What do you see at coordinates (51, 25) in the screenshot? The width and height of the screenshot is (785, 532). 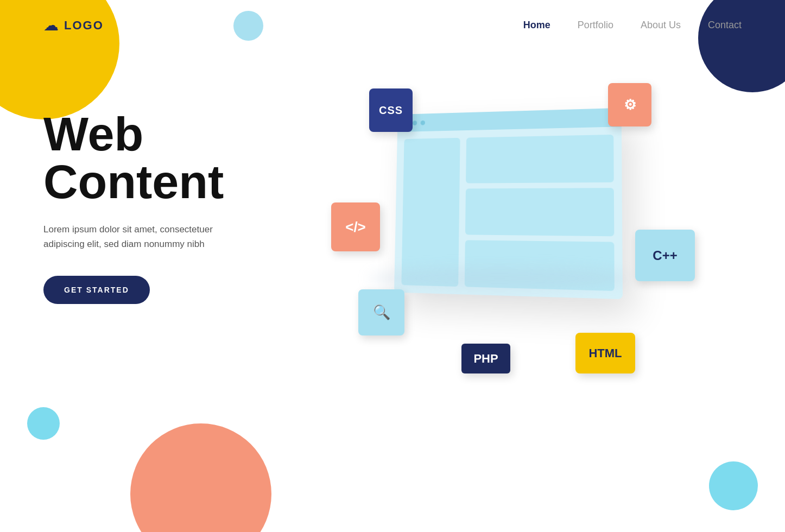 I see `cloud-icon: ☁` at bounding box center [51, 25].